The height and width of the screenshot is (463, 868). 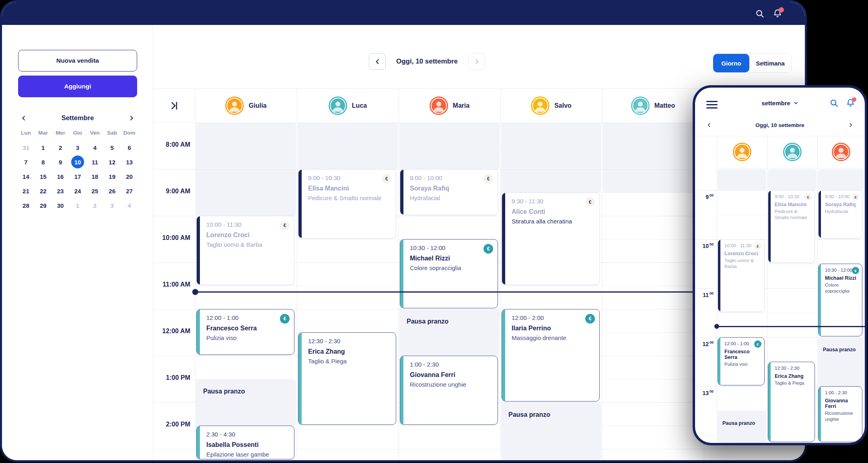 What do you see at coordinates (26, 191) in the screenshot?
I see `mini-calendar-day: 21` at bounding box center [26, 191].